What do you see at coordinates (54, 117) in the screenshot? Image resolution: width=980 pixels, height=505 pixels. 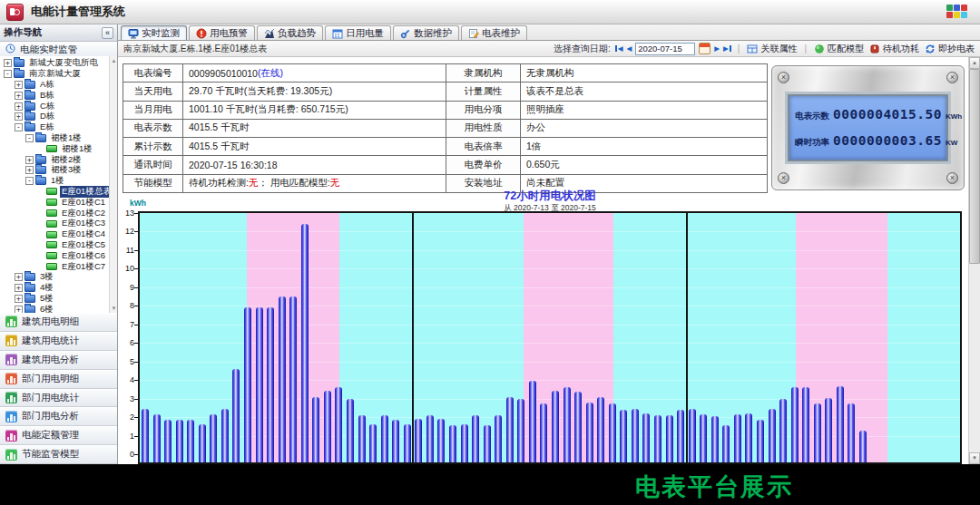 I see `tree-item-D栋: +D栋` at bounding box center [54, 117].